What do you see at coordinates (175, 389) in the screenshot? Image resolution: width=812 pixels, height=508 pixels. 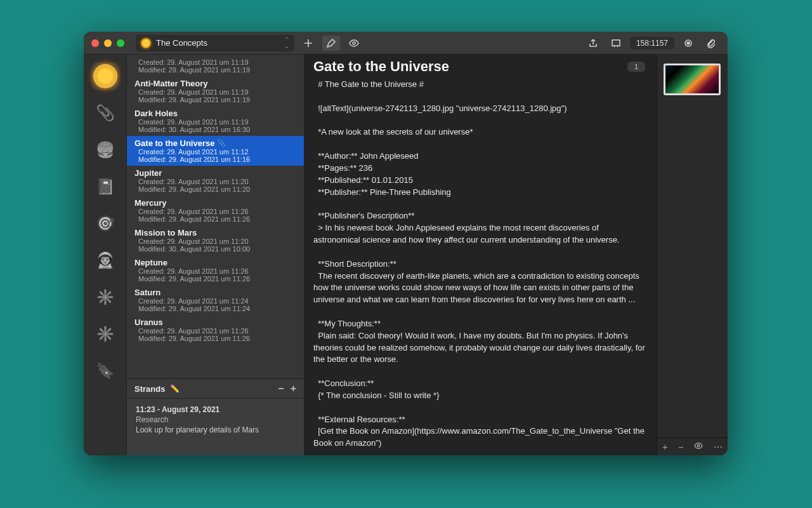 I see `edit-icon: ✏️` at bounding box center [175, 389].